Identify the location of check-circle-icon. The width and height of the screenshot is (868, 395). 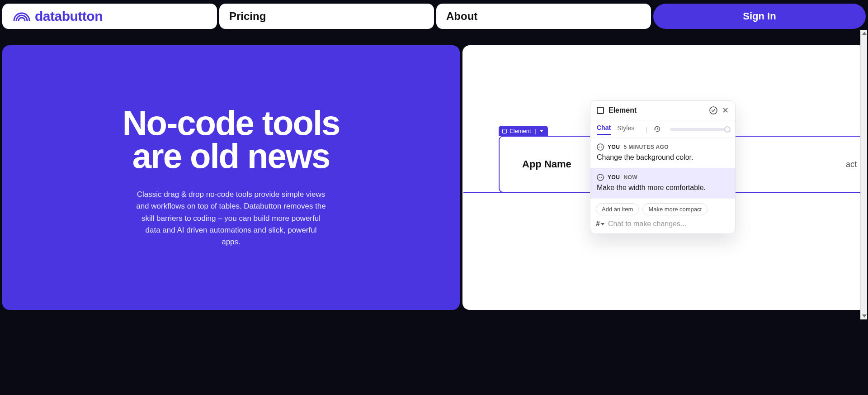
(713, 110).